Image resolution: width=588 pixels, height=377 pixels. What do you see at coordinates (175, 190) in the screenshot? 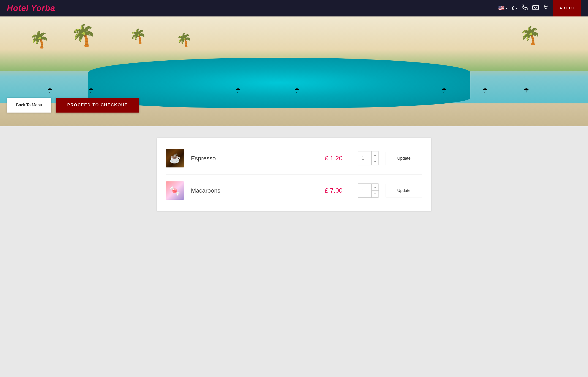
I see `macaroons-thumbnail` at bounding box center [175, 190].